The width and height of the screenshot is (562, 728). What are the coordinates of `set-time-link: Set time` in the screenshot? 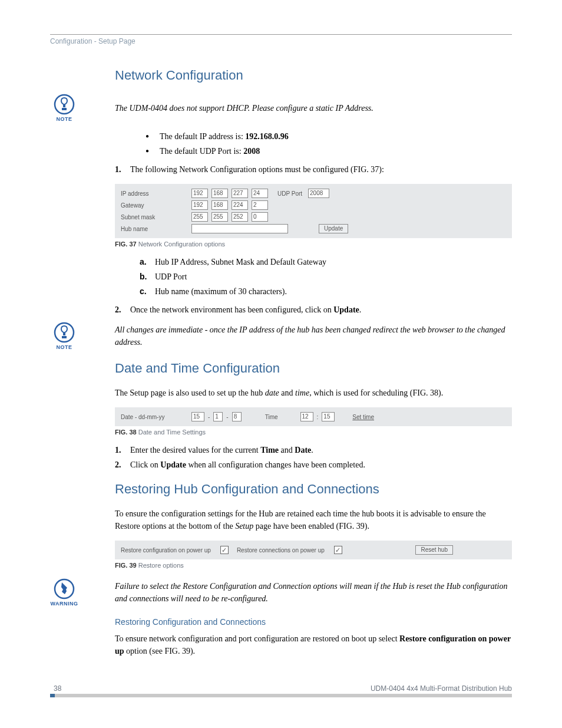 It's located at (363, 417).